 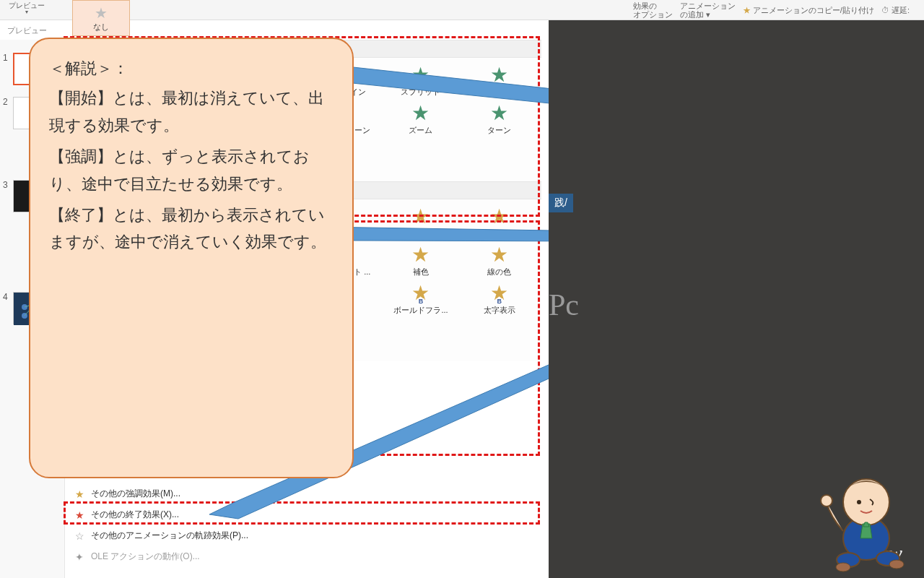 I want to click on delay-label: ⏱ 遅延:, so click(x=895, y=10).